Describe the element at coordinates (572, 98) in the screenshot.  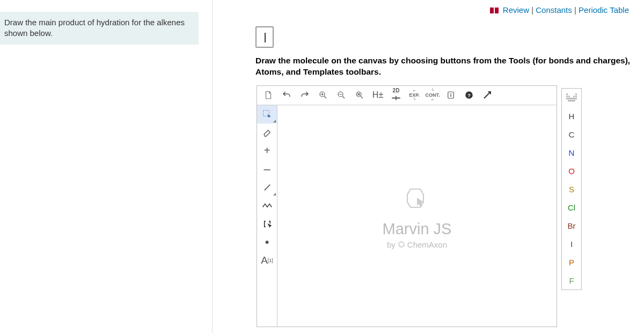
I see `periodic-table-button` at that location.